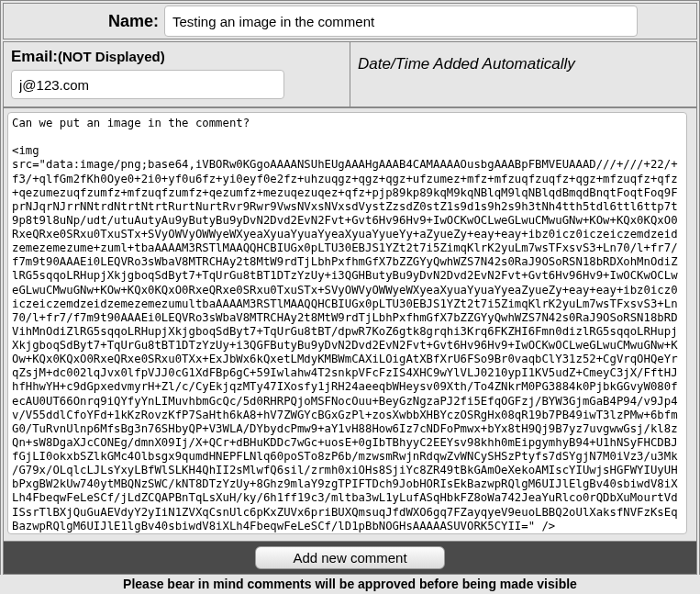  What do you see at coordinates (350, 558) in the screenshot?
I see `submit-row: Add new comment` at bounding box center [350, 558].